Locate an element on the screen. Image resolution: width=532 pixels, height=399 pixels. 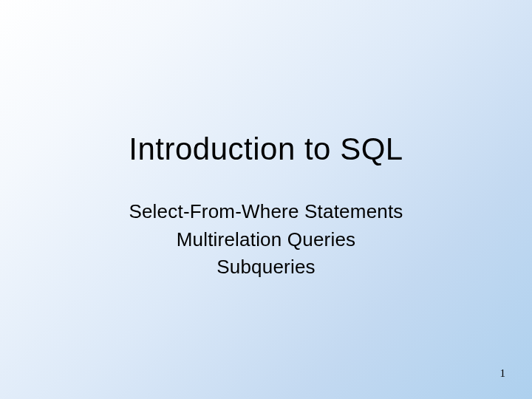
slide-subtitles: Select-From-Where Statements Multirelati… is located at coordinates (266, 239).